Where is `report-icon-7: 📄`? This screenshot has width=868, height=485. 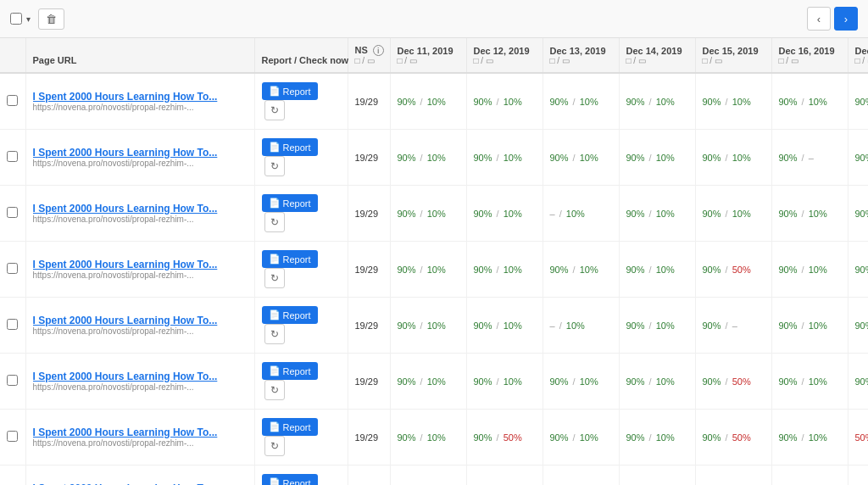 report-icon-7: 📄 is located at coordinates (275, 482).